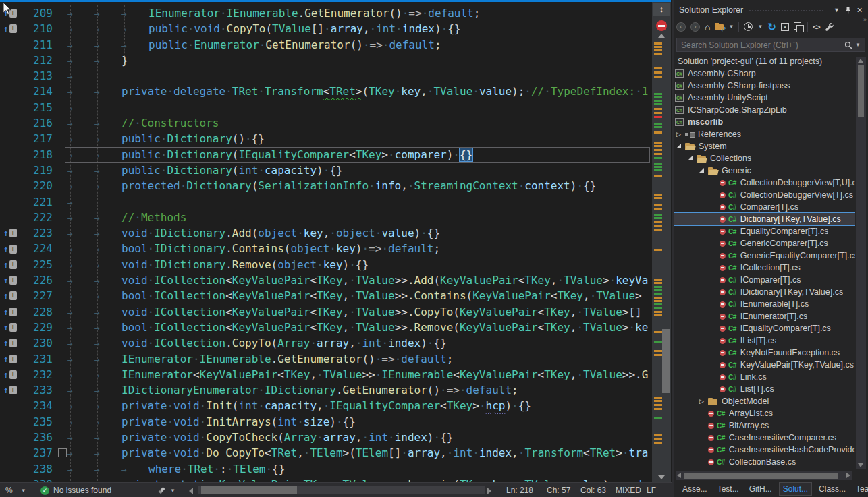  I want to click on horizontal-scroll-thumb, so click(249, 490).